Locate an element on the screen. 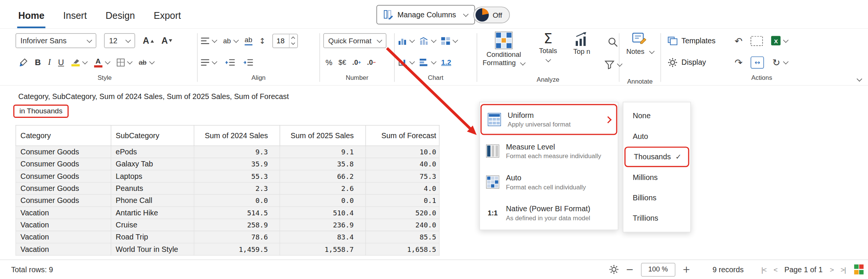 This screenshot has height=279, width=868. top-n-button: Top n is located at coordinates (582, 52).